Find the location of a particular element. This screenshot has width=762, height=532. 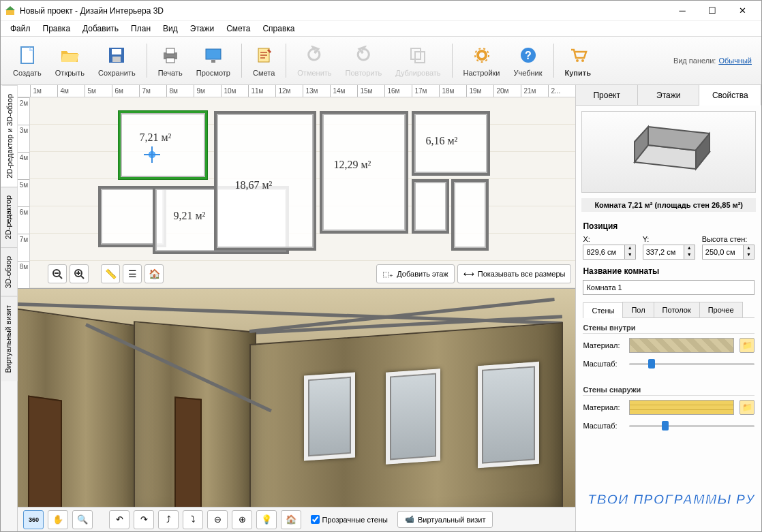

close-button: ✕ is located at coordinates (742, 11).